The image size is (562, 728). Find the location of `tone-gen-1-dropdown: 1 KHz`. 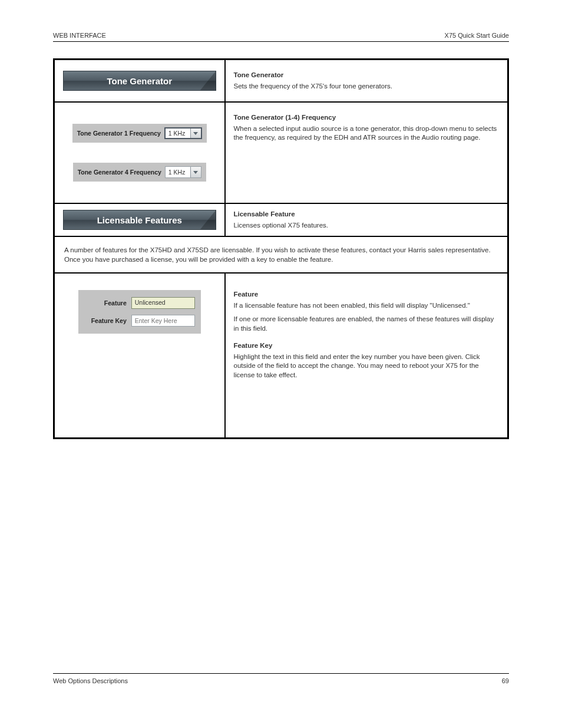

tone-gen-1-dropdown: 1 KHz is located at coordinates (183, 133).